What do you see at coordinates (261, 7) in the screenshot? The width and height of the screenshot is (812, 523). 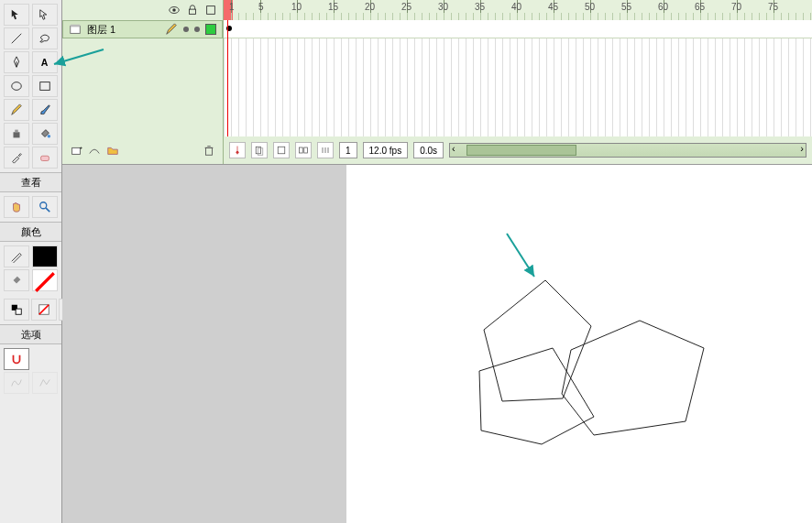 I see `ruler-number: 5` at bounding box center [261, 7].